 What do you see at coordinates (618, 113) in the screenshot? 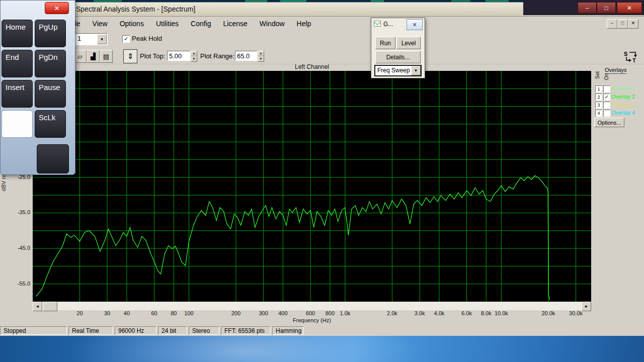
I see `overlay-row: 4Overlay 4` at bounding box center [618, 113].